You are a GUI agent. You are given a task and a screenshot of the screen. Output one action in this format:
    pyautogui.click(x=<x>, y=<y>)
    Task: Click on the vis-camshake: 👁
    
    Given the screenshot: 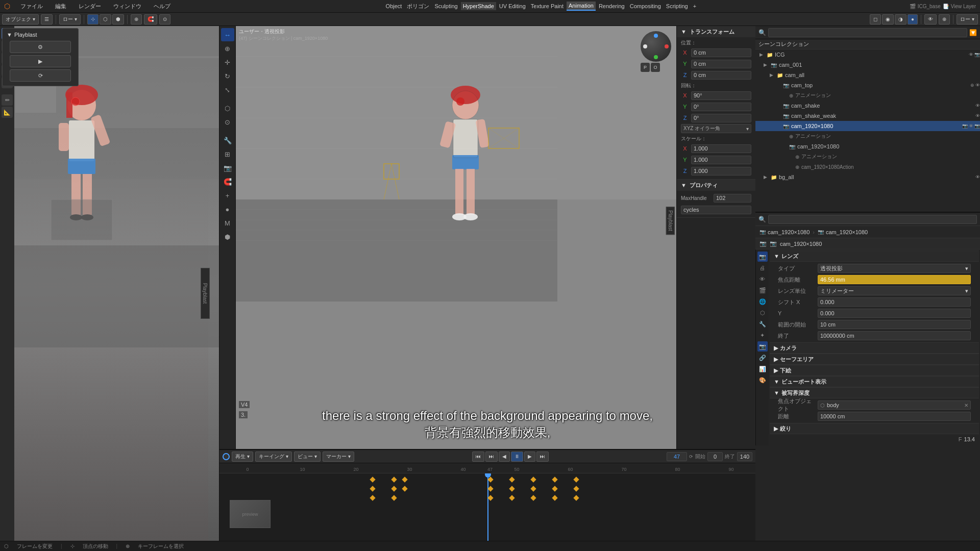 What is the action you would take?
    pyautogui.click(x=978, y=106)
    